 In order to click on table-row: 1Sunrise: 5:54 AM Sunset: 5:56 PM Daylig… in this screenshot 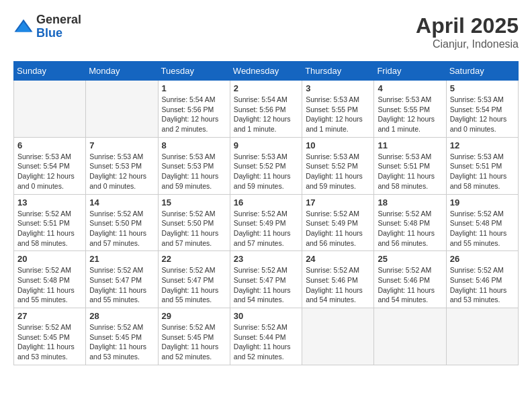, I will do `click(193, 109)`.